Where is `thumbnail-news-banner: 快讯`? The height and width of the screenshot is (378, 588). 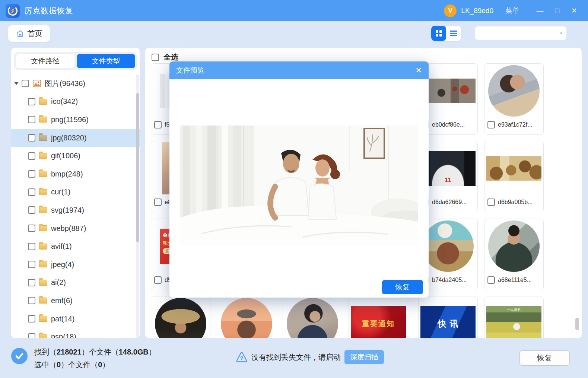 thumbnail-news-banner: 快讯 is located at coordinates (448, 323).